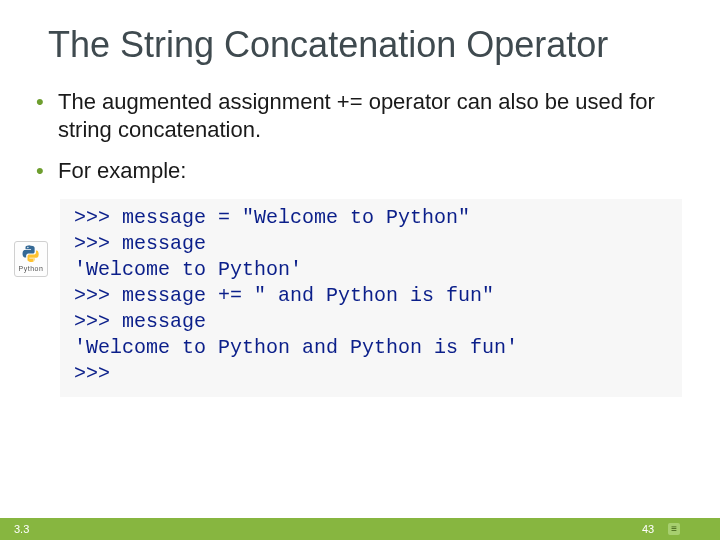  Describe the element at coordinates (384, 45) in the screenshot. I see `slide-title: The String Concatenation Operator` at that location.